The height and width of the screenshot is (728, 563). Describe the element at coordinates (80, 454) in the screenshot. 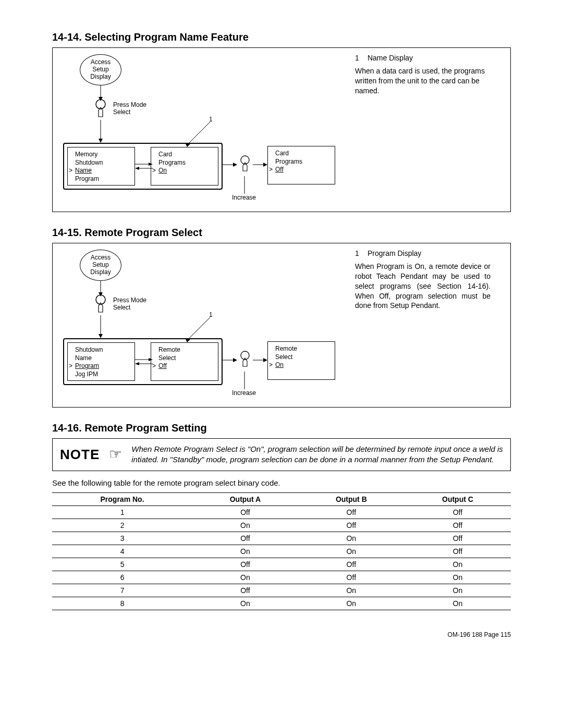

I see `note-word: NOTE` at that location.